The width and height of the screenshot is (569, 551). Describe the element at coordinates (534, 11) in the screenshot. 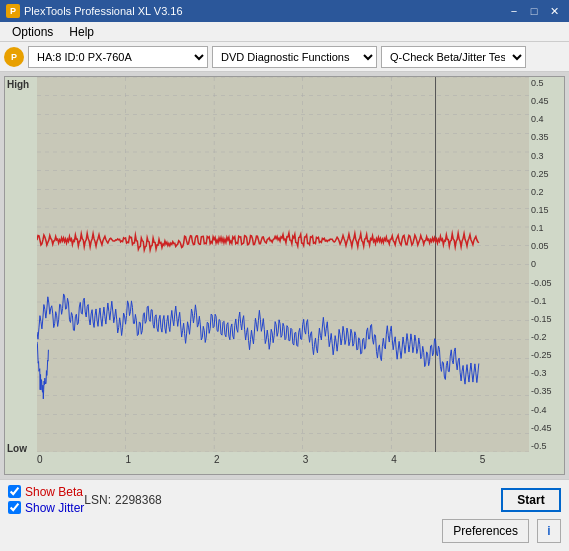

I see `title-controls: − □ ✕` at that location.